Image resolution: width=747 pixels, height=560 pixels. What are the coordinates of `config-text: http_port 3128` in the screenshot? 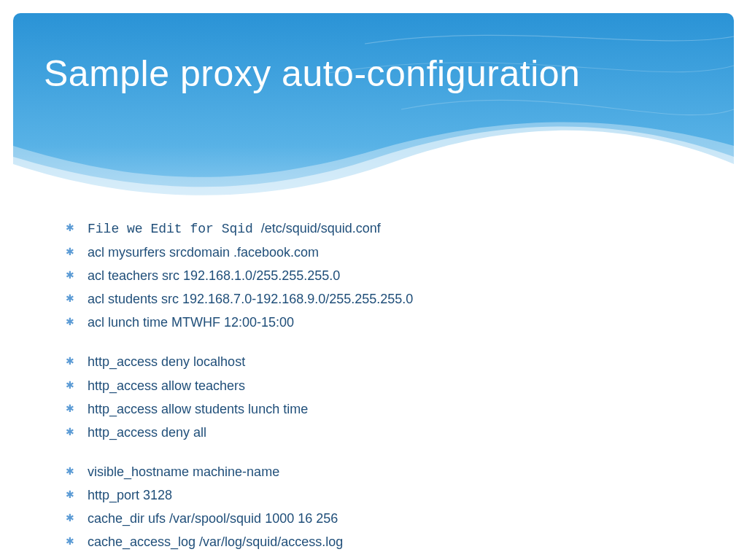 It's located at (130, 495).